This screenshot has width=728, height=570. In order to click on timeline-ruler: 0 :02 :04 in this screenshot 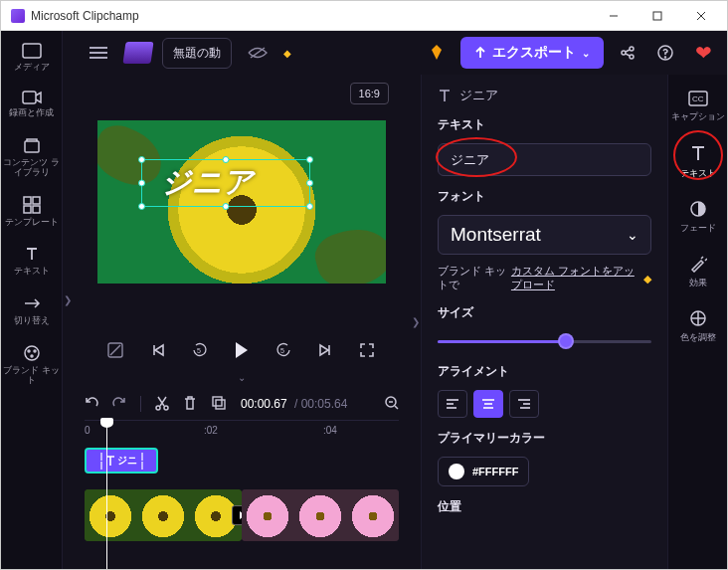, I will do `click(242, 431)`.